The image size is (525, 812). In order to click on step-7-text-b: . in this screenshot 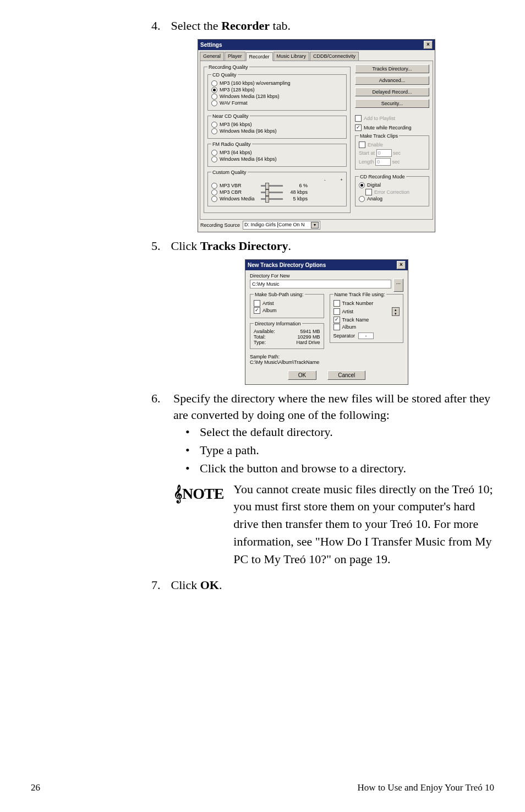, I will do `click(221, 585)`.